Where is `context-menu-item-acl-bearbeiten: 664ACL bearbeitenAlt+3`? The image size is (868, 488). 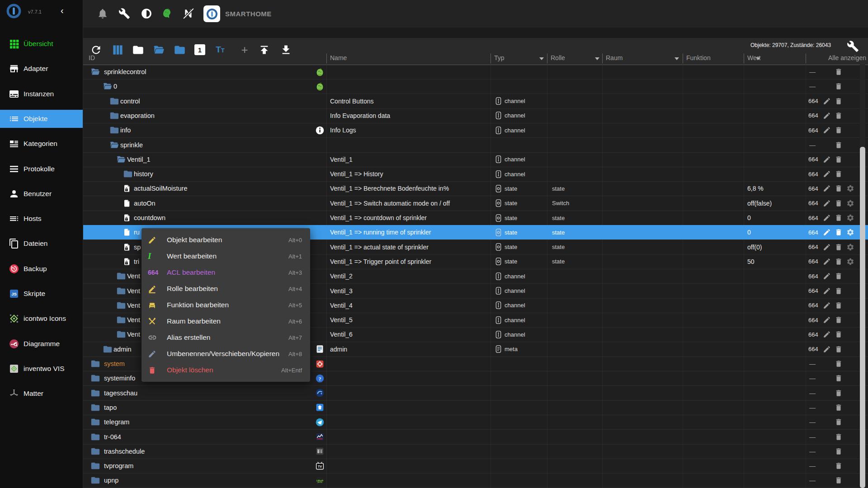 context-menu-item-acl-bearbeiten: 664ACL bearbeitenAlt+3 is located at coordinates (226, 272).